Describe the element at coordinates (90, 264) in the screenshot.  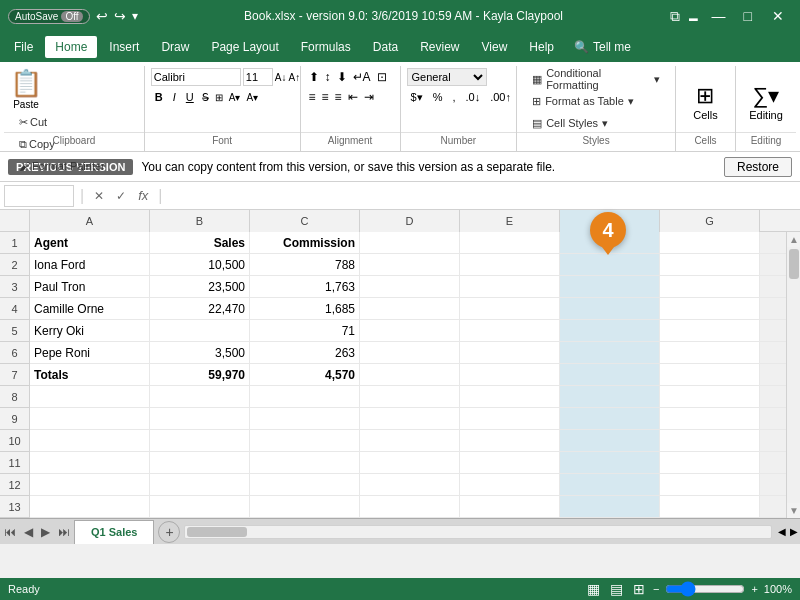
I see `cell-a2: Iona Ford` at that location.